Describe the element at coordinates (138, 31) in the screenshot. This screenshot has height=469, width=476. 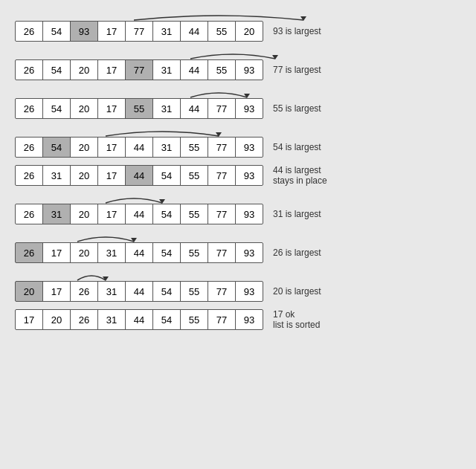
I see `array-0: 265493177731445520` at that location.